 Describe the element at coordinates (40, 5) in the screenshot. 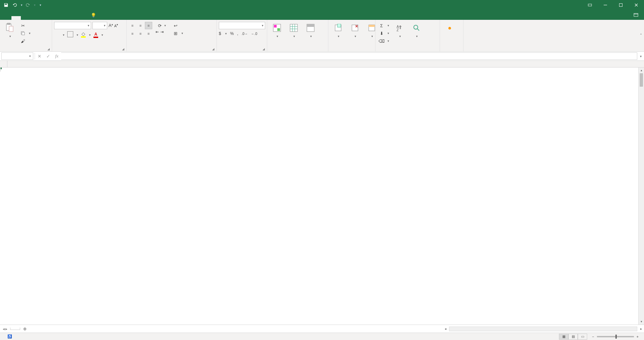

I see `qat-customize-icon: ▾` at that location.